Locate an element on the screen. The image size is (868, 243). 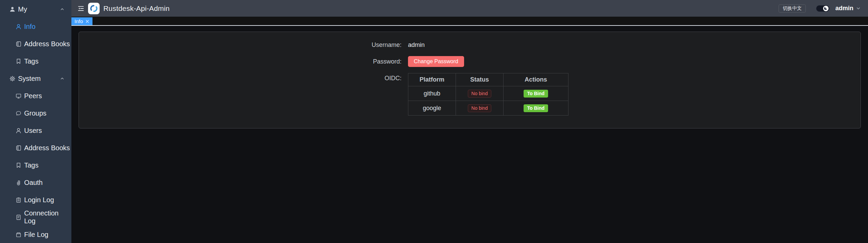
table-row-google: google No bind To Bind is located at coordinates (488, 108).